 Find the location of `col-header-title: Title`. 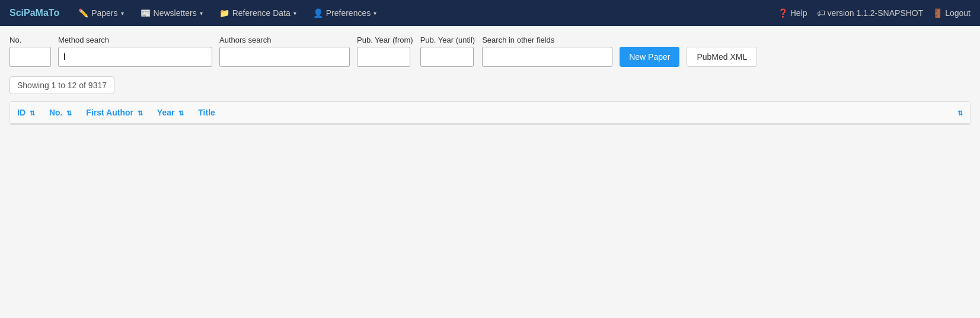

col-header-title: Title is located at coordinates (570, 113).